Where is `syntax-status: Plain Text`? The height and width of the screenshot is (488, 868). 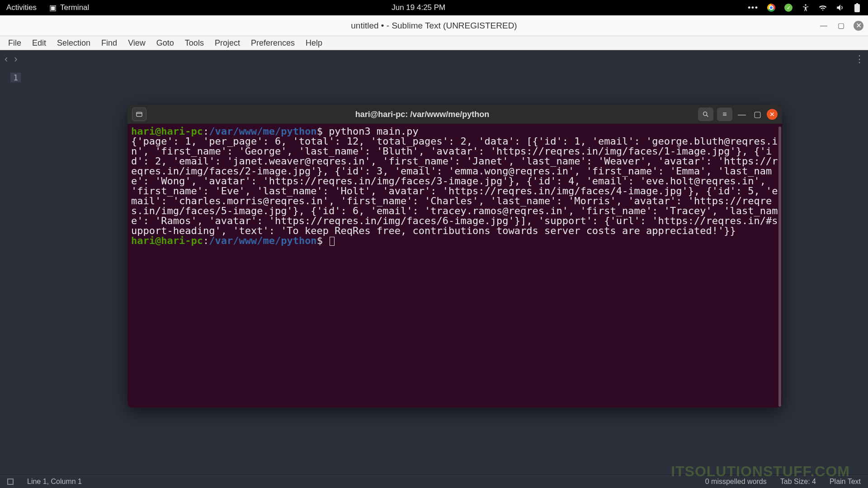 syntax-status: Plain Text is located at coordinates (845, 482).